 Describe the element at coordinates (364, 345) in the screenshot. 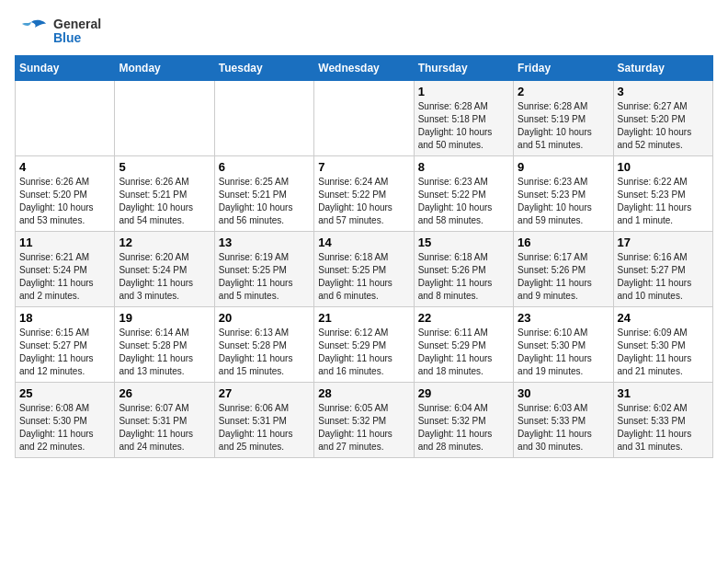

I see `week-row-4: 18Sunrise: 6:15 AM Sunset: 5:27 PM Dayli…` at that location.